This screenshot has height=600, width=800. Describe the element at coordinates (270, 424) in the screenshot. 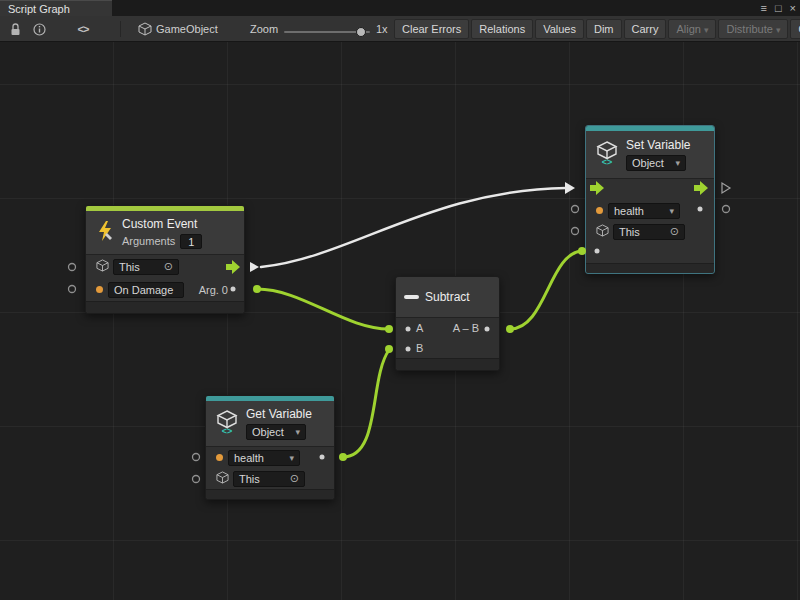

I see `get-variable-header: <> Get Variable Object ▾` at that location.